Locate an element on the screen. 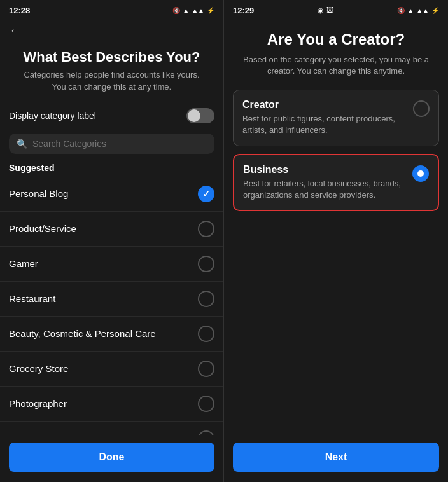  left-status-bar: 12:28 🔇 ▲ ▲▲ ⚡ is located at coordinates (112, 9).